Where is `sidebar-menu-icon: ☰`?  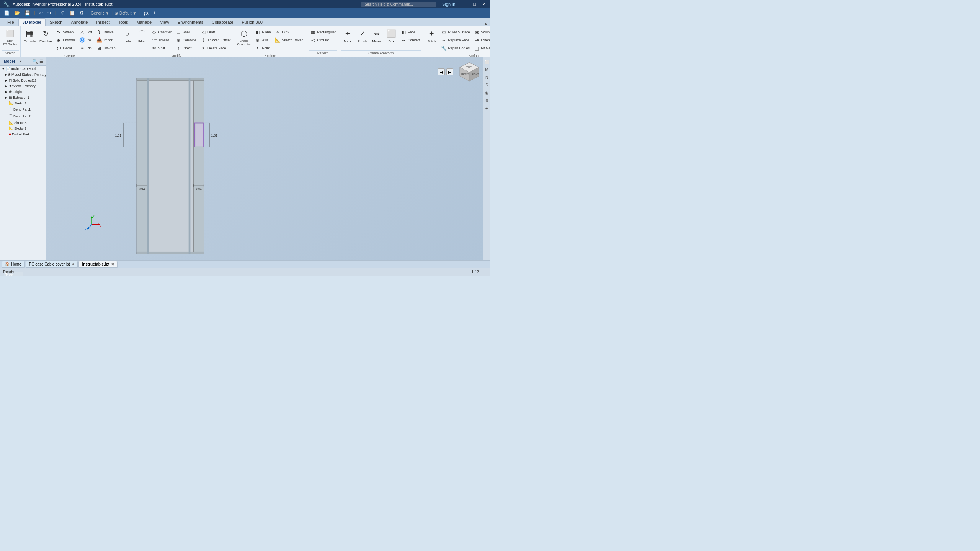 sidebar-menu-icon: ☰ is located at coordinates (41, 61).